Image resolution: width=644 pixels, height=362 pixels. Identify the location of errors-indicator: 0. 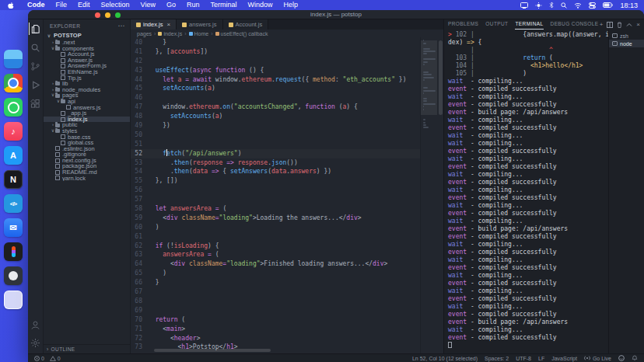
(39, 359).